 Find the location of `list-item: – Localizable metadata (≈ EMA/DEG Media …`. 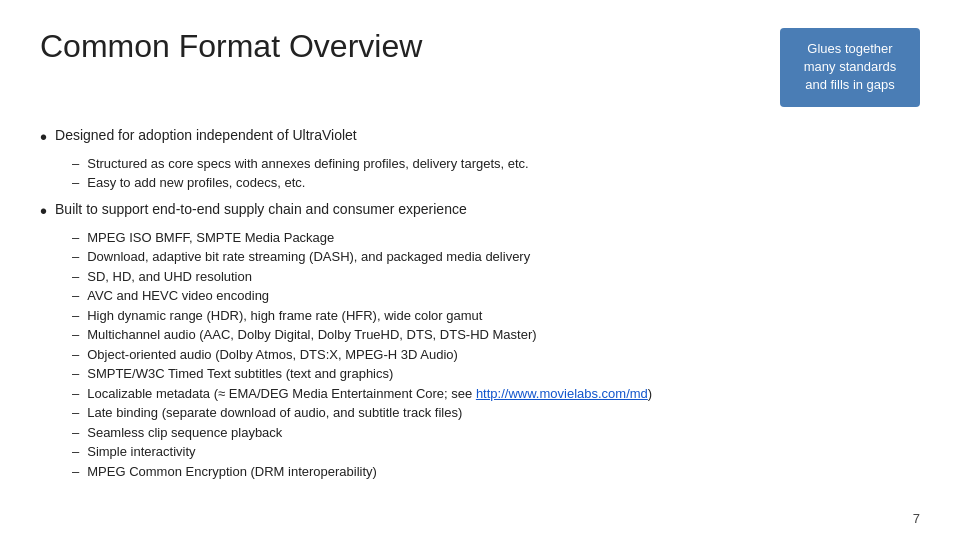

list-item: – Localizable metadata (≈ EMA/DEG Media … is located at coordinates (496, 394).